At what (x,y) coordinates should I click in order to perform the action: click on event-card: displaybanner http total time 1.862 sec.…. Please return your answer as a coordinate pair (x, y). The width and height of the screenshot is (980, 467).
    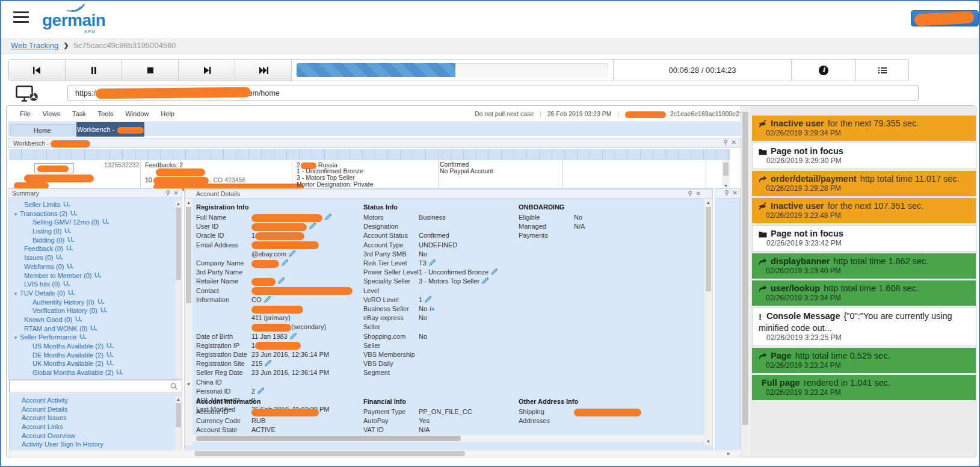
    Looking at the image, I should click on (864, 266).